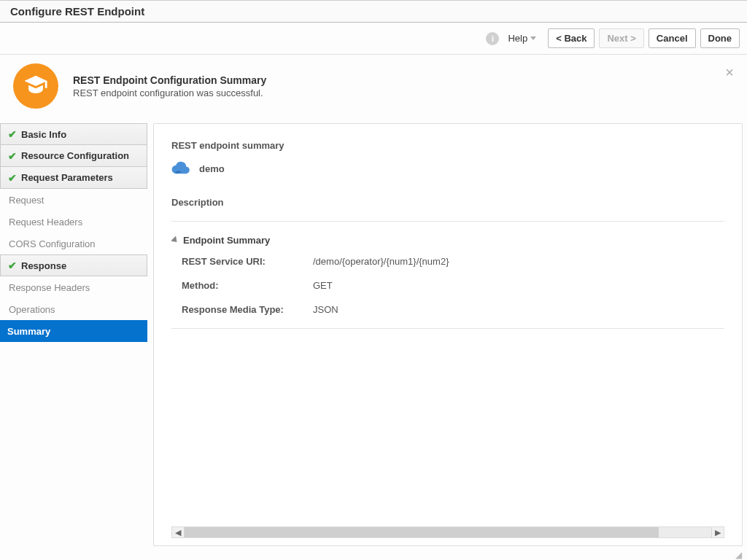 This screenshot has height=560, width=747. What do you see at coordinates (74, 331) in the screenshot?
I see `sidebar-item-summary: Summary` at bounding box center [74, 331].